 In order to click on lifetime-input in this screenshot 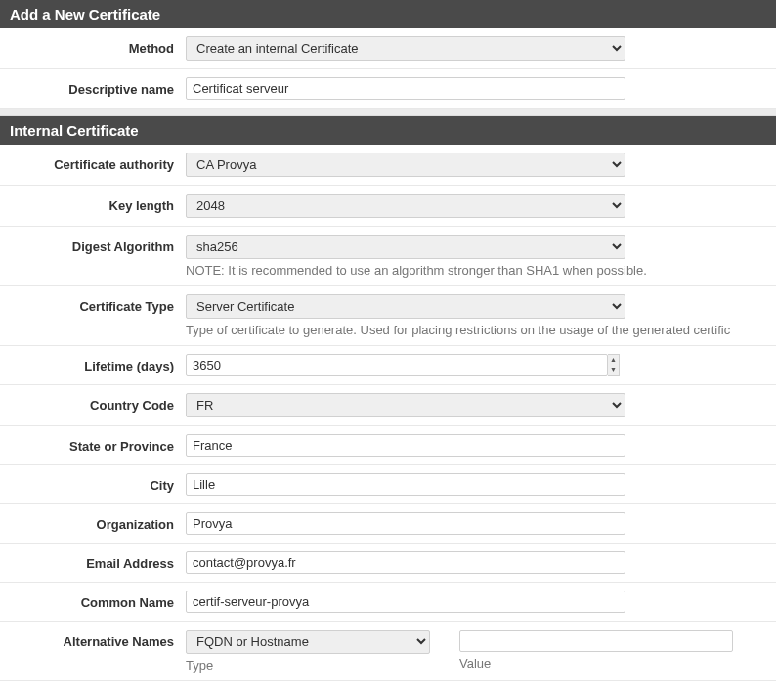, I will do `click(397, 366)`.